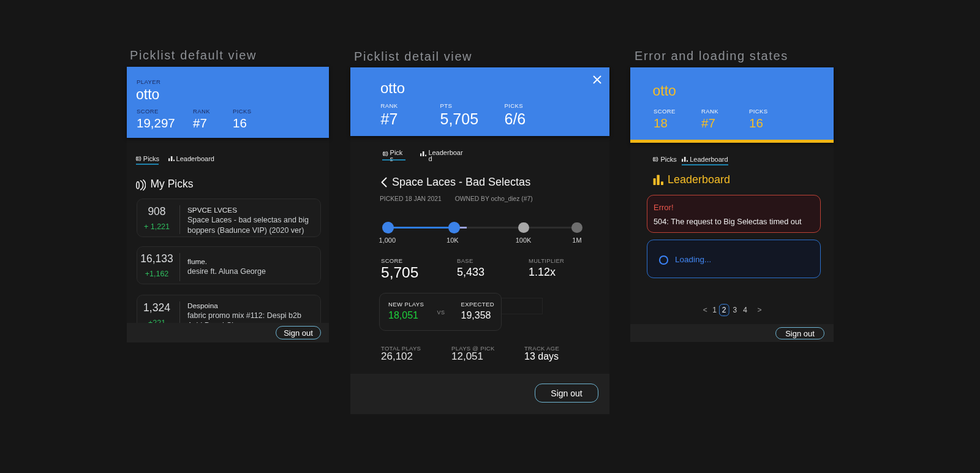 This screenshot has width=980, height=473. What do you see at coordinates (440, 312) in the screenshot?
I see `plays-versus-box: NEW PLAYS 18,051 VS EXPECTED 19,358` at bounding box center [440, 312].